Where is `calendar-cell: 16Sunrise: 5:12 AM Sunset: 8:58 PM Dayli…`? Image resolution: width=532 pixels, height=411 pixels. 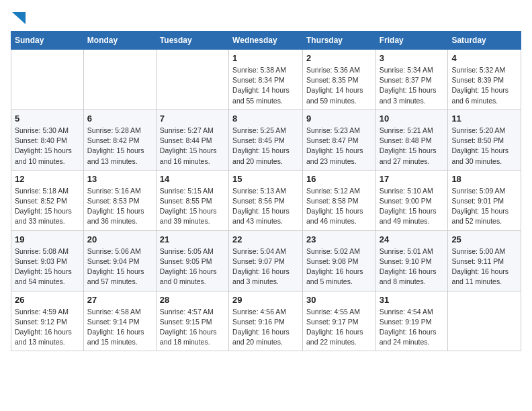
calendar-cell: 16Sunrise: 5:12 AM Sunset: 8:58 PM Dayli… is located at coordinates (339, 200).